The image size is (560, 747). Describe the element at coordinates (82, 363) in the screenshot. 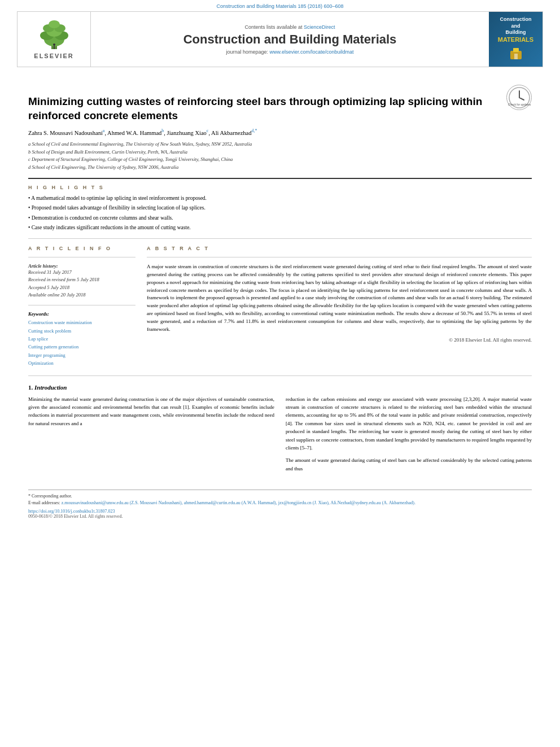

I see `keyword-6: Optimization` at that location.